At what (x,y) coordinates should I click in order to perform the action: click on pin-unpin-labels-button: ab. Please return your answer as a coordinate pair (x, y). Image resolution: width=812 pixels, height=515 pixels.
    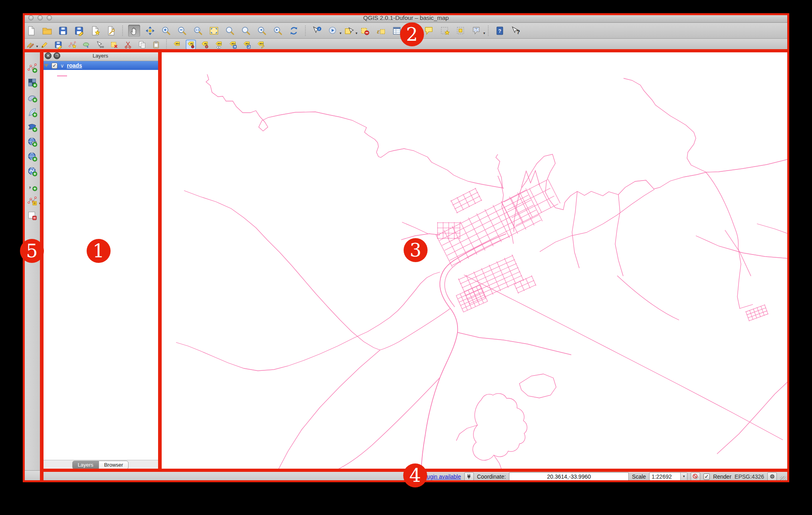
    Looking at the image, I should click on (191, 45).